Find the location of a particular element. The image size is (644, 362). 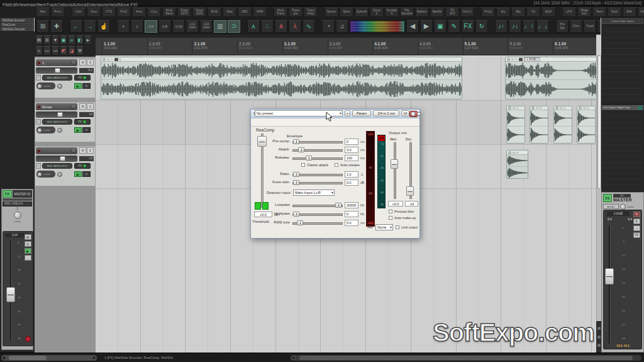

semitone-up-icon: ♩↑ is located at coordinates (529, 26).